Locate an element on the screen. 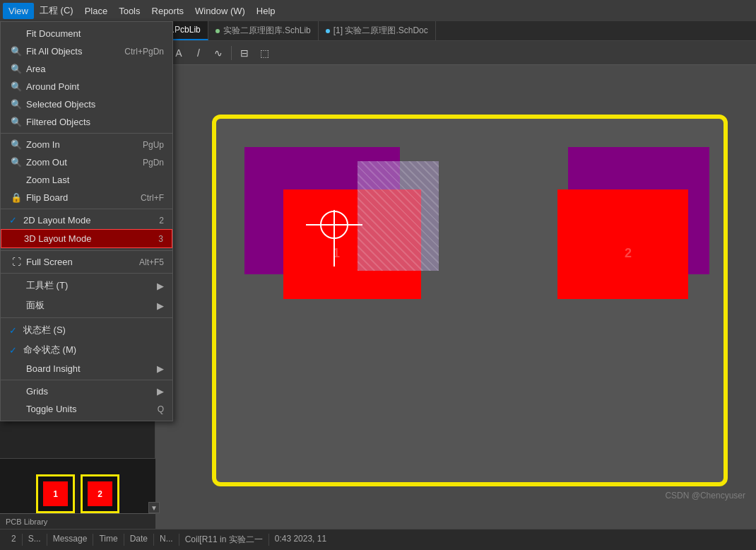  toolbars-arrow-icon: ▶ is located at coordinates (160, 286).